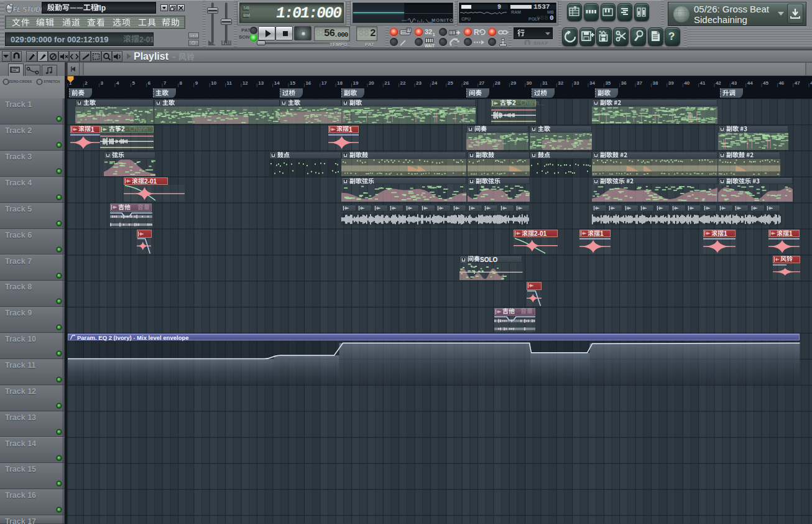  I want to click on svg-text: 44, so click(750, 83).